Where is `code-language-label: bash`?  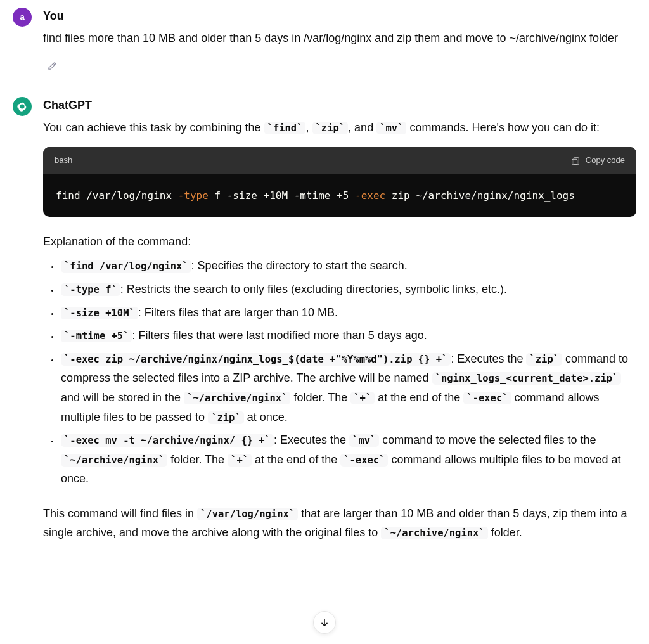 code-language-label: bash is located at coordinates (63, 160).